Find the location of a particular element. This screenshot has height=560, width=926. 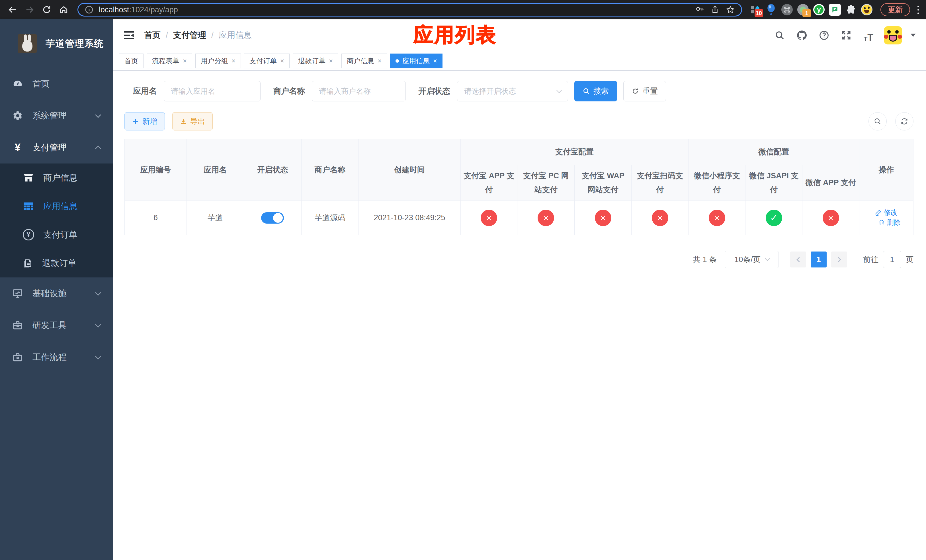

merchant-name-input is located at coordinates (359, 91).